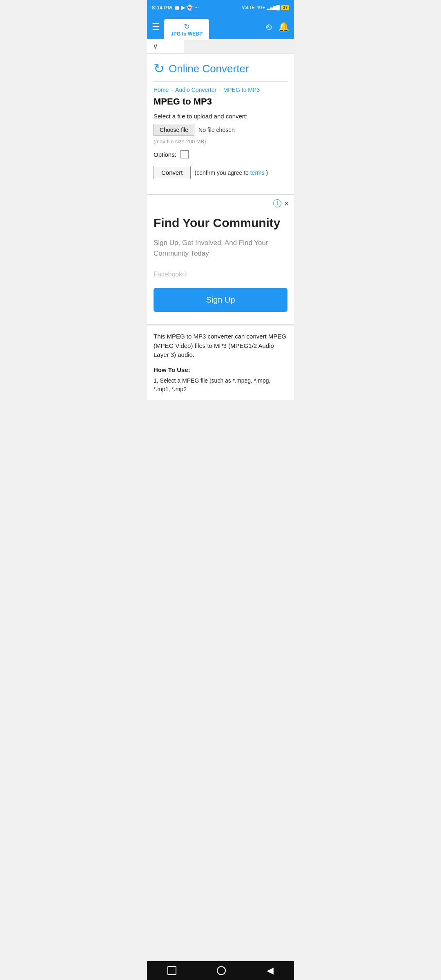 Image resolution: width=441 pixels, height=980 pixels. What do you see at coordinates (220, 124) in the screenshot?
I see `main-content: ↻ Online Converter Home - Audio Converte…` at bounding box center [220, 124].